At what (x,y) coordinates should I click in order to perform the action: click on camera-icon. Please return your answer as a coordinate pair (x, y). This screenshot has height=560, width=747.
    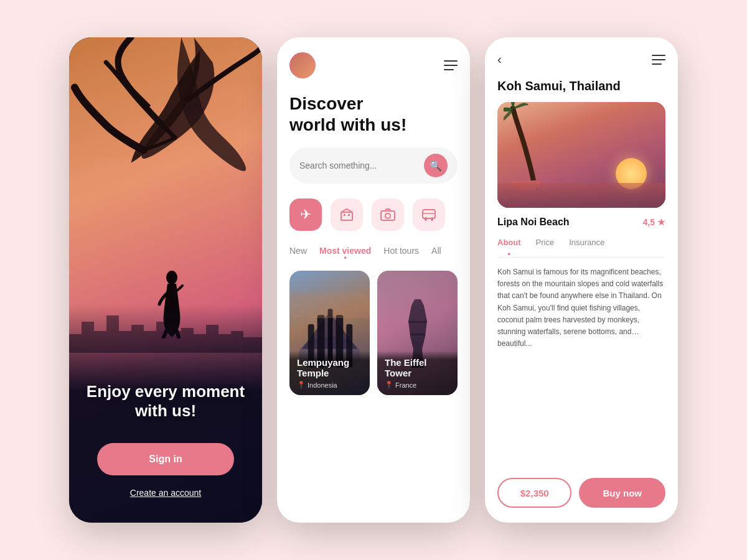
    Looking at the image, I should click on (388, 215).